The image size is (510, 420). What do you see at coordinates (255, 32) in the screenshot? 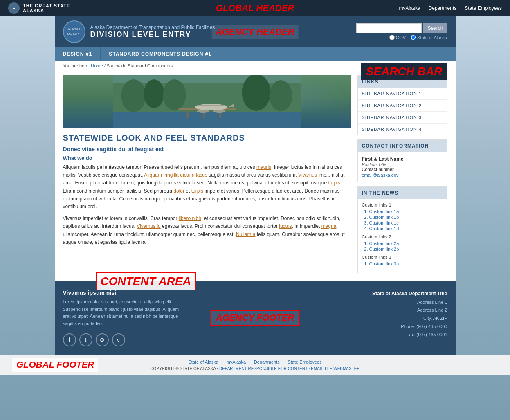
I see `agency-header: ALASKADOT&PF Alaska Department of Transp…` at bounding box center [255, 32].